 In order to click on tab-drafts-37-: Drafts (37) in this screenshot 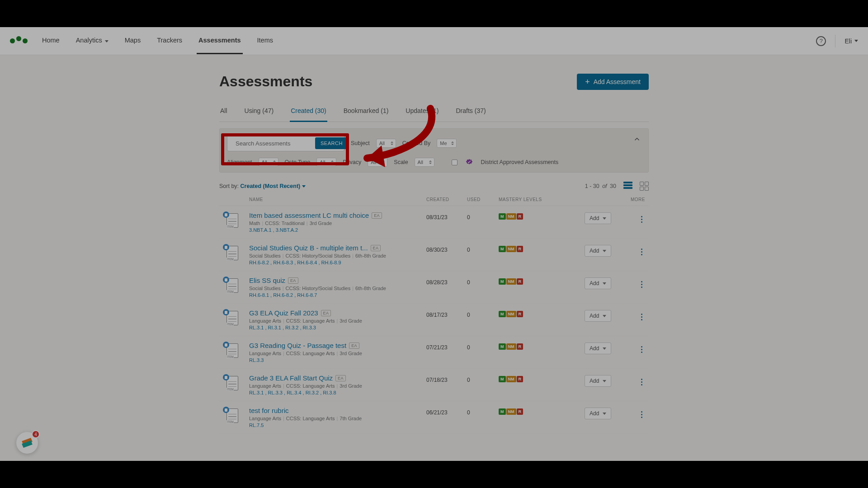, I will do `click(471, 112)`.